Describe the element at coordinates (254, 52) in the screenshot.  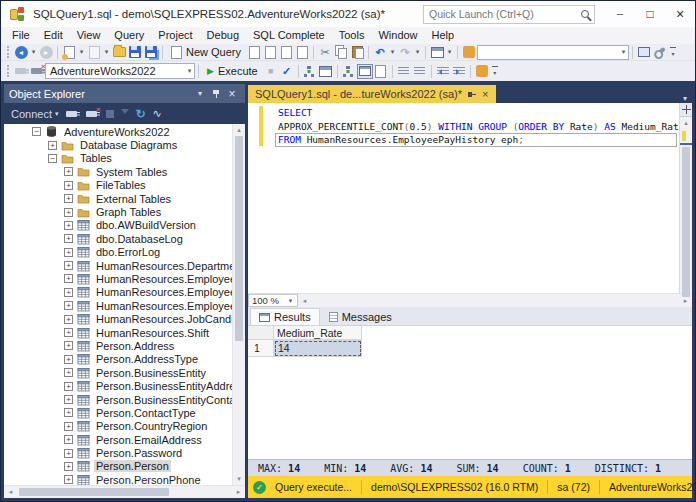
I see `database-engine-query-button` at that location.